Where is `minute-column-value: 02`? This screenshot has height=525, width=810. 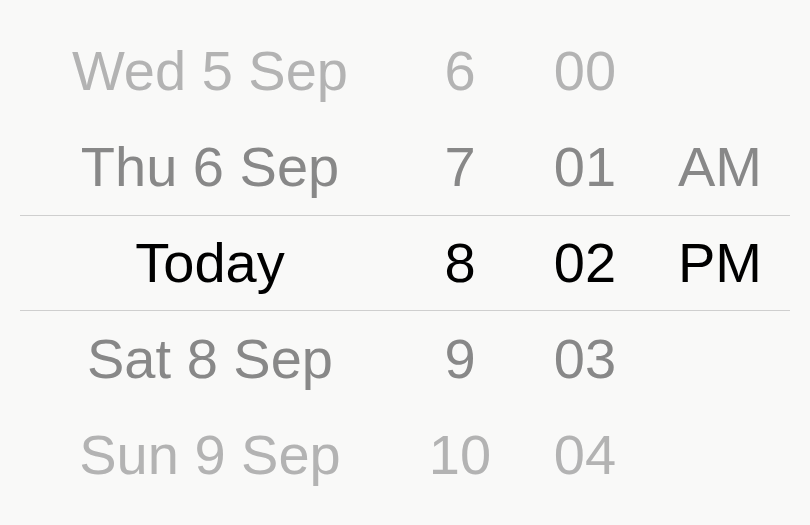 minute-column-value: 02 is located at coordinates (585, 262).